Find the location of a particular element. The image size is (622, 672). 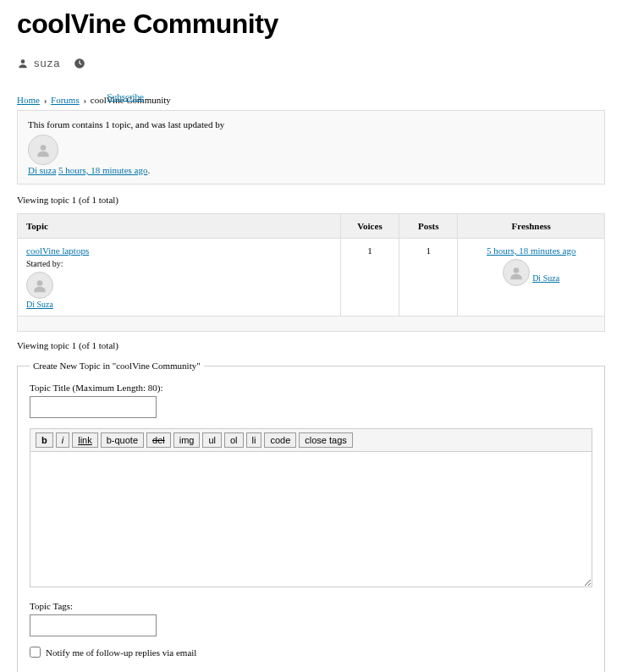

th-voices: Voices is located at coordinates (369, 227).